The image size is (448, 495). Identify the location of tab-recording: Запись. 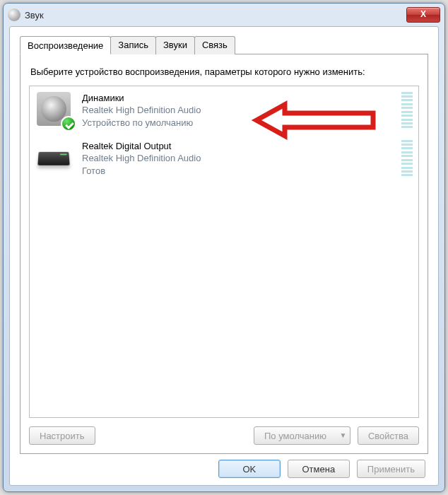
(133, 45).